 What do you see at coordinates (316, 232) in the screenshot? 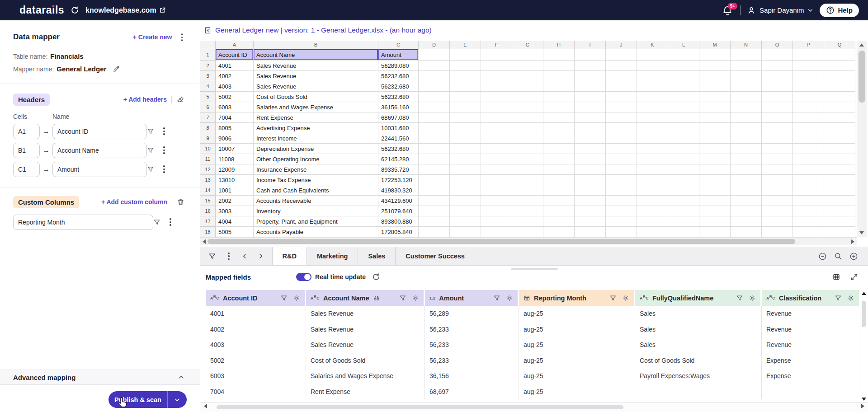
I see `sheet-cell: Accounts Payable` at bounding box center [316, 232].